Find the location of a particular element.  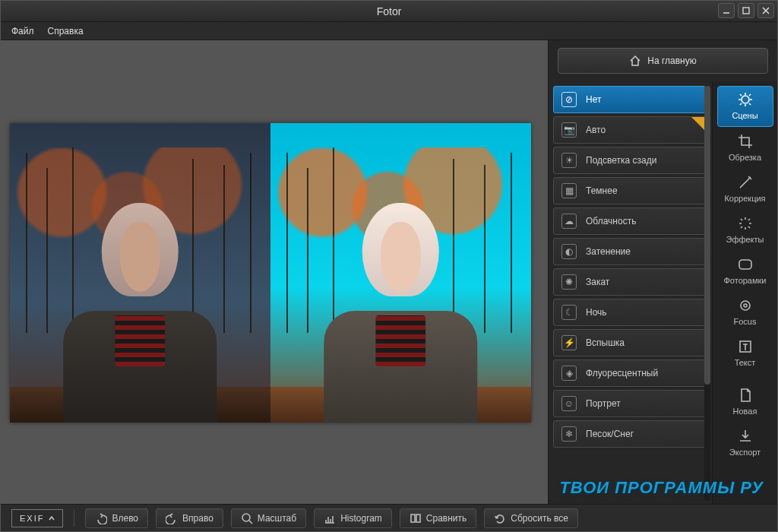

adjust-icon is located at coordinates (745, 182).